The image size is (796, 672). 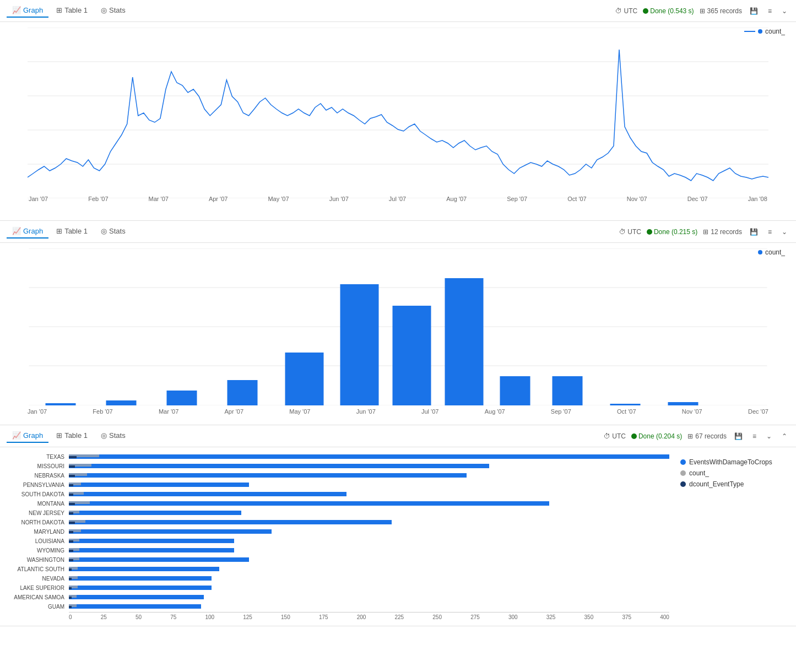 I want to click on panel-1-status: ⏱ UTC Done (0.543 s) ⊞ 365 records 💾 ≡ ⌄, so click(x=702, y=11).